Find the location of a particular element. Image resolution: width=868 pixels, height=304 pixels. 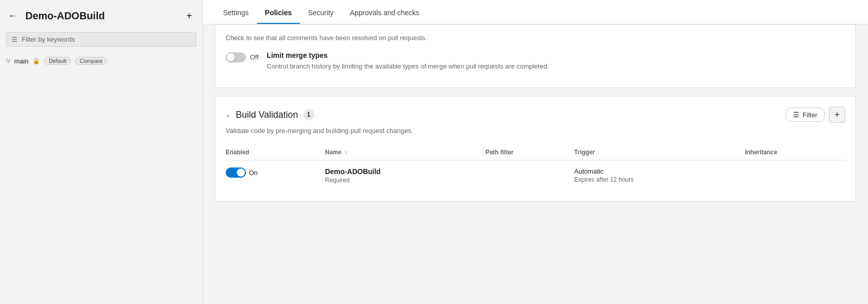

col-inheritance: Inheritance is located at coordinates (795, 152).